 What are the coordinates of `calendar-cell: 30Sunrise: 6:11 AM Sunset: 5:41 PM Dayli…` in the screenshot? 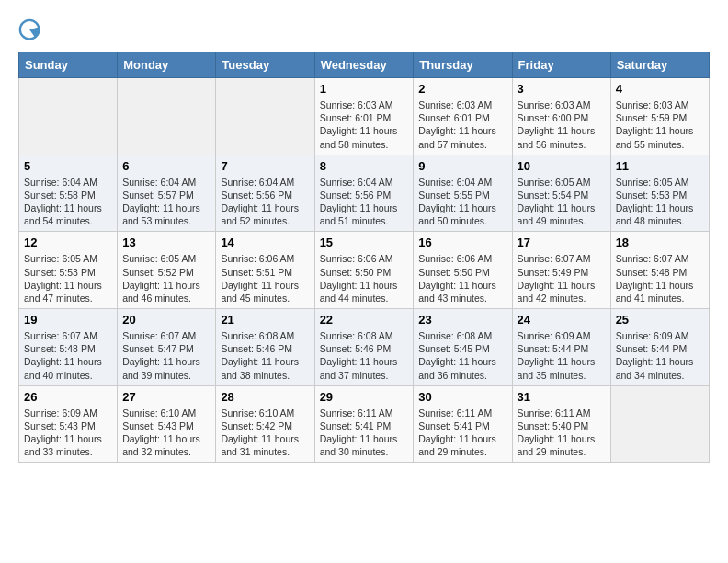 It's located at (463, 424).